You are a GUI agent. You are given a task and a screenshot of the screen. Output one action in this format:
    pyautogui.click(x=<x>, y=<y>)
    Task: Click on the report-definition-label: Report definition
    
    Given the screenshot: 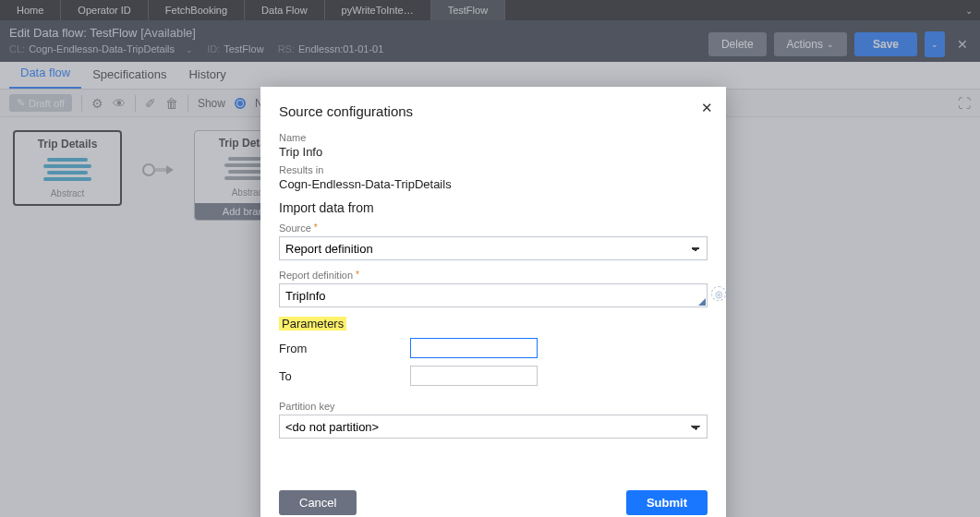 What is the action you would take?
    pyautogui.click(x=493, y=275)
    